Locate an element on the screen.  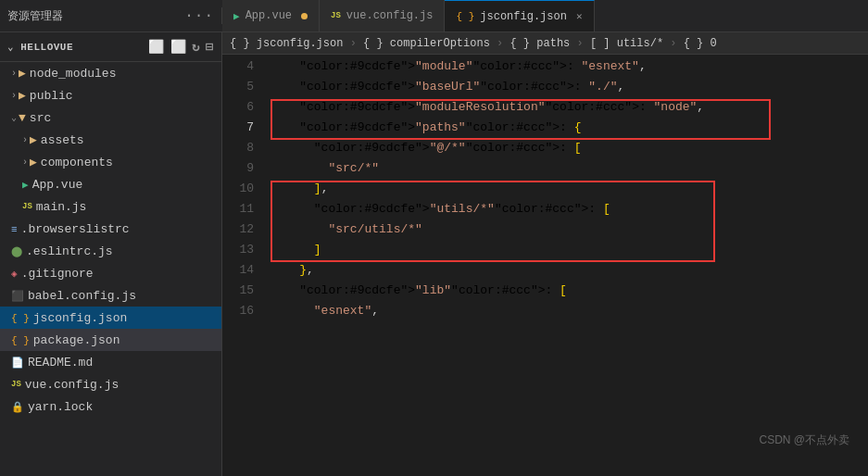
breadcrumb: { } jsconfig.json › { } compilerOptions … is located at coordinates (545, 44).